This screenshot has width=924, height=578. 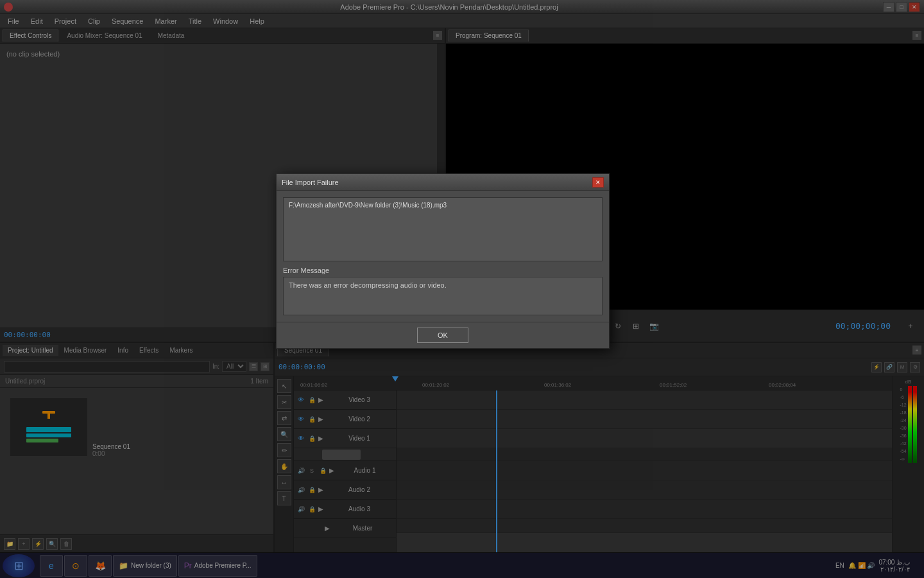 What do you see at coordinates (437, 182) in the screenshot?
I see `dialog-title: File Import Failure` at bounding box center [437, 182].